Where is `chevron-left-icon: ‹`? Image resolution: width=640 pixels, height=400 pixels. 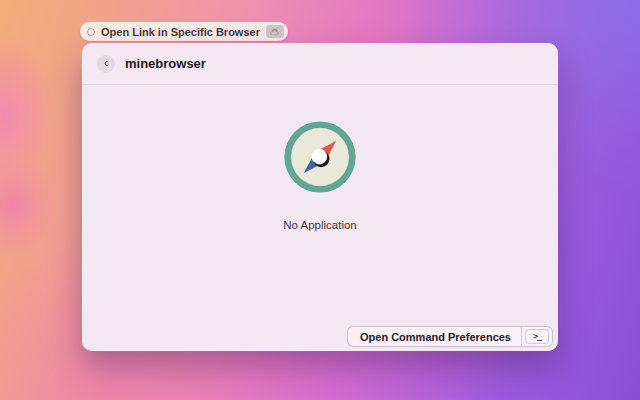
chevron-left-icon: ‹ is located at coordinates (106, 62).